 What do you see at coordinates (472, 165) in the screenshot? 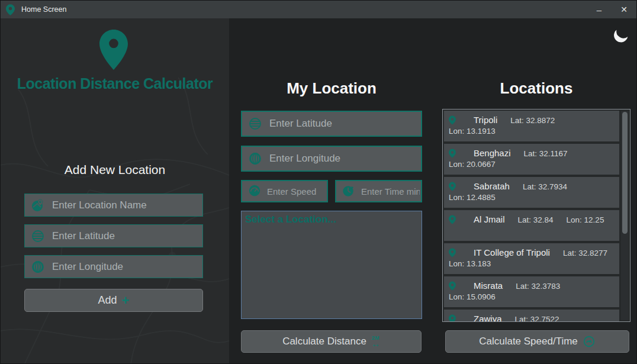
I see `location-longitude: Lon: 20.0667` at bounding box center [472, 165].